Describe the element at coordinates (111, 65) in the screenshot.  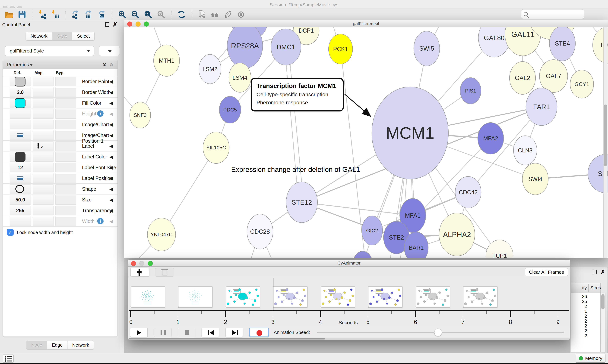
I see `collapse-all-icon: «` at that location.